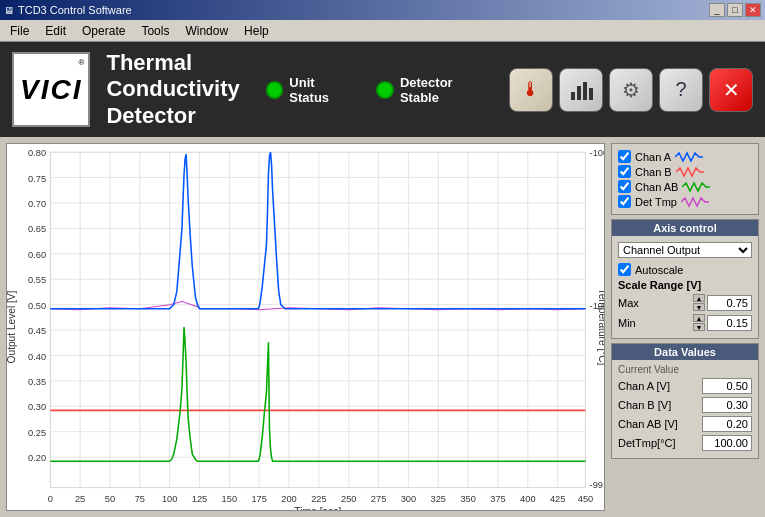 Image resolution: width=765 pixels, height=517 pixels. I want to click on exit-button: ✕, so click(731, 90).